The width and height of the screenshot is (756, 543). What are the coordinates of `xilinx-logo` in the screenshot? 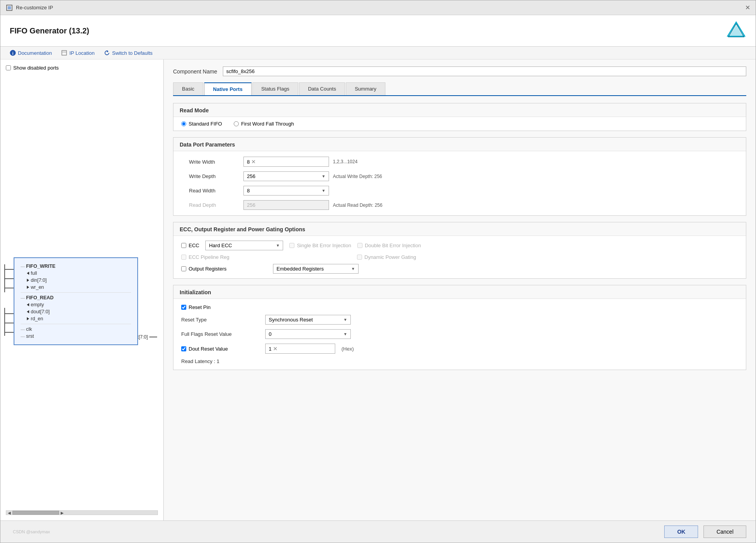 It's located at (736, 31).